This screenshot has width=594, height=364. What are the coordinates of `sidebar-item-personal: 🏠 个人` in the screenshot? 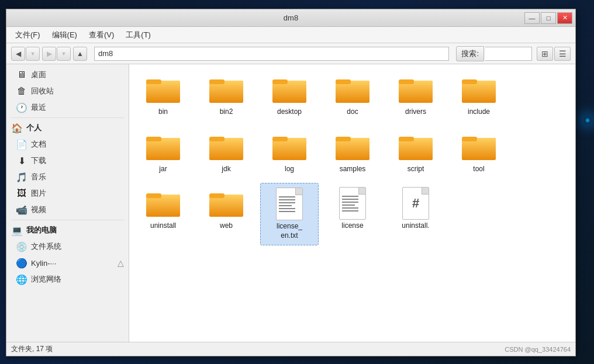 It's located at (68, 128).